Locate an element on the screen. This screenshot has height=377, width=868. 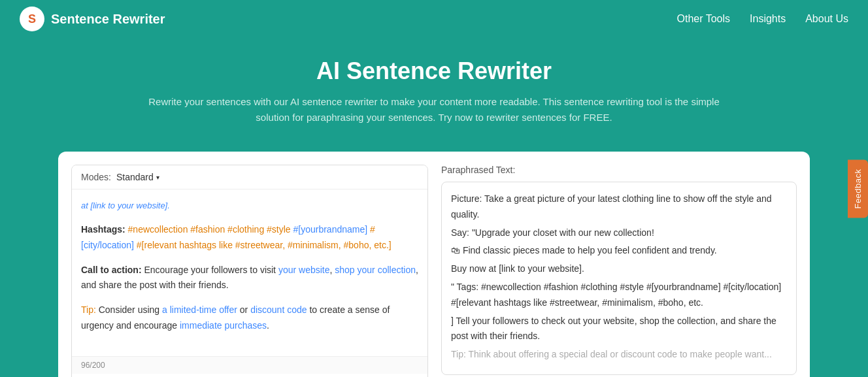
output-line-5: " Tags: #newcollection #fashion #clothin… is located at coordinates (619, 295).